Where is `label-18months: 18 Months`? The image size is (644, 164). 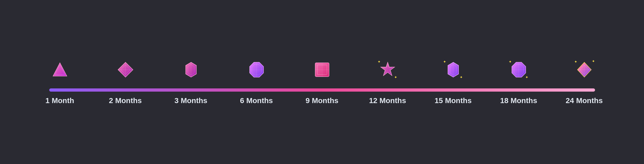 label-18months: 18 Months is located at coordinates (519, 101).